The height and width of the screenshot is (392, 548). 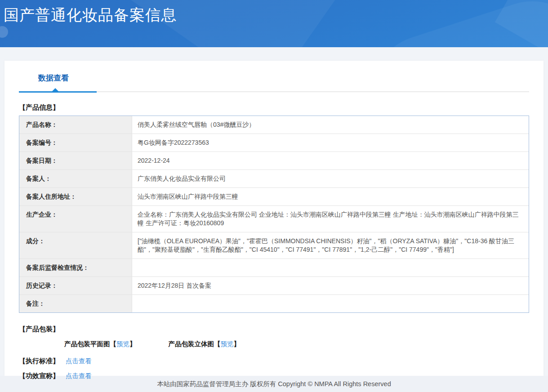 I want to click on row-value: 广东俏美人化妆品实业有限公司, so click(x=330, y=179).